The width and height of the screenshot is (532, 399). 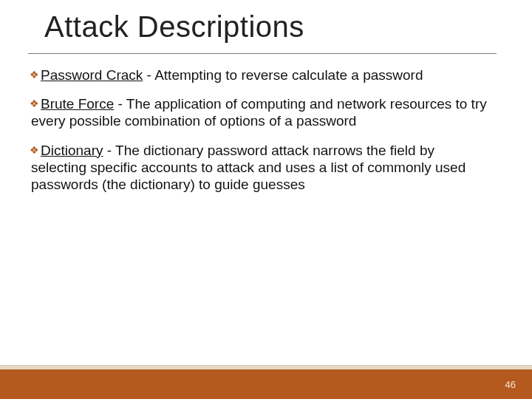 What do you see at coordinates (511, 384) in the screenshot?
I see `slide-number: 46` at bounding box center [511, 384].